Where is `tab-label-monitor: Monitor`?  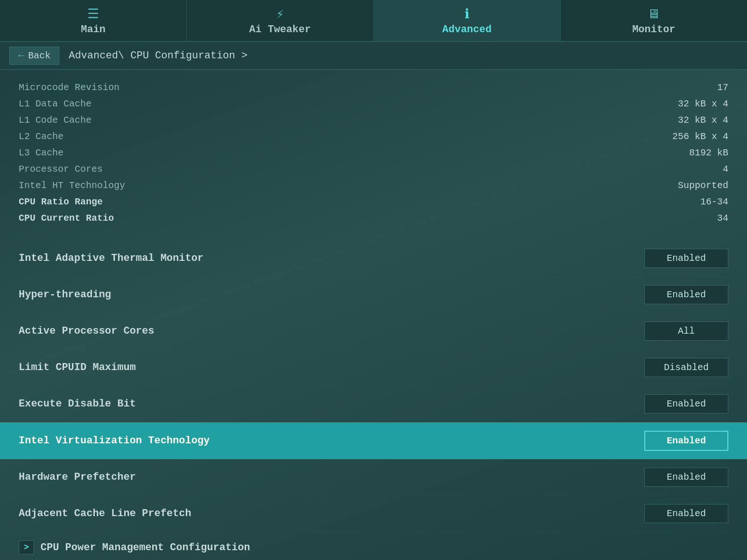 tab-label-monitor: Monitor is located at coordinates (654, 30).